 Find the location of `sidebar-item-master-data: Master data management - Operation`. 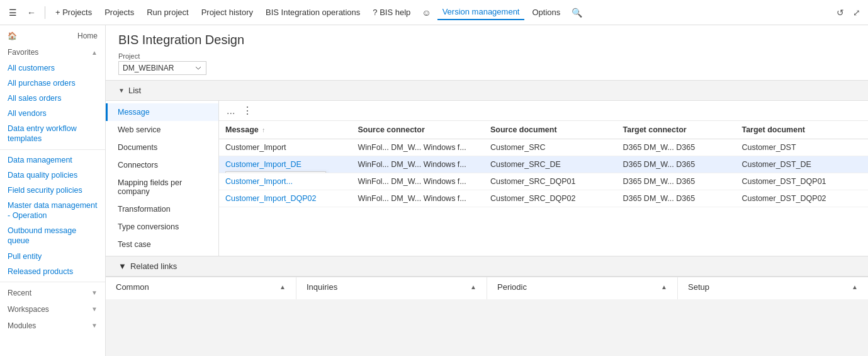

sidebar-item-master-data: Master data management - Operation is located at coordinates (53, 210).